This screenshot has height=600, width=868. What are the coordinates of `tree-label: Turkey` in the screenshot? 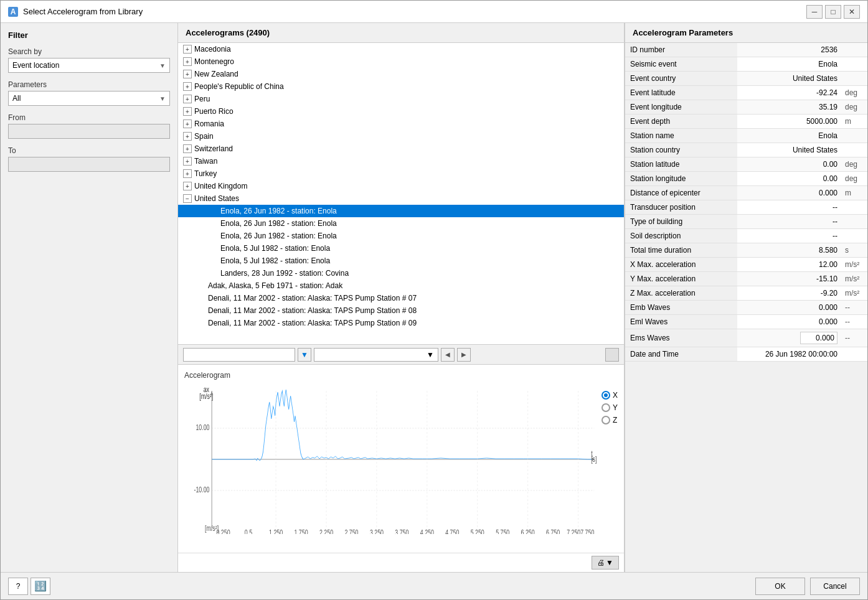 It's located at (205, 174).